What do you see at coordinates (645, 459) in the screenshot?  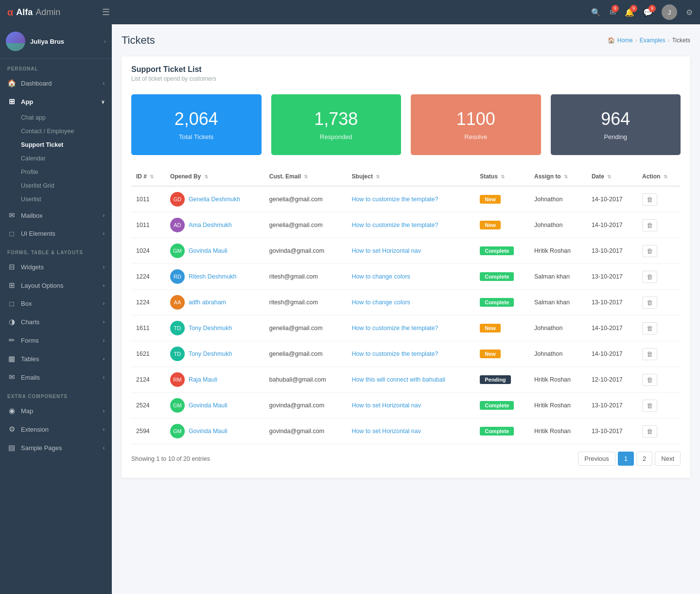 I see `page-2-button: 2` at bounding box center [645, 459].